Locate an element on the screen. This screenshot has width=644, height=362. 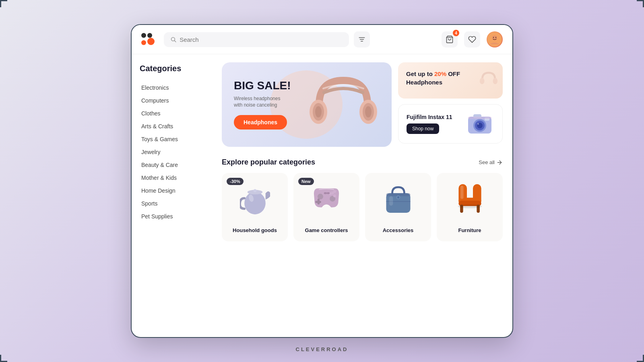
cart-button: 4 is located at coordinates (450, 39).